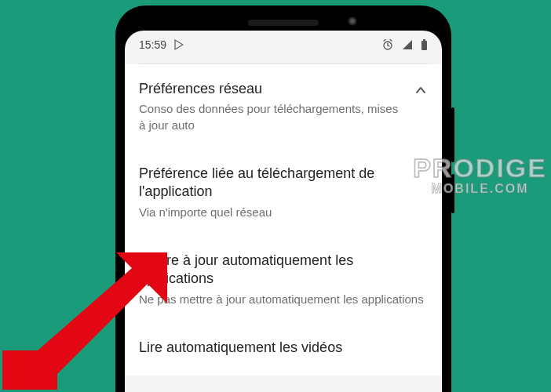  I want to click on status-bar: 15:59, so click(283, 44).